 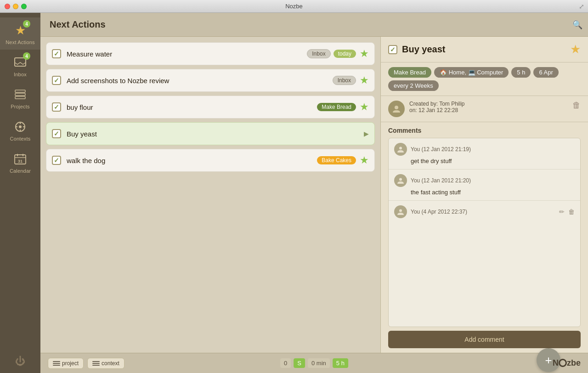 What do you see at coordinates (20, 34) in the screenshot?
I see `sidebar-item-next-actions: 4 ★ Next Actions` at bounding box center [20, 34].